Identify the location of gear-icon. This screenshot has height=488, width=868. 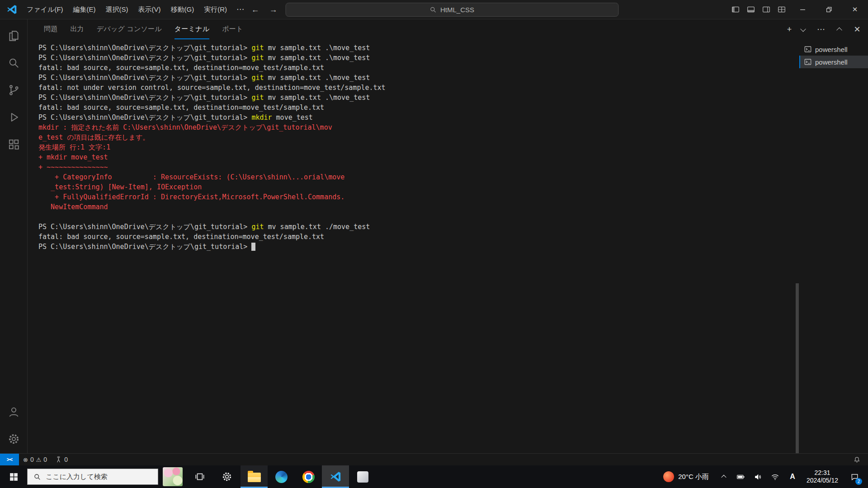
(227, 477).